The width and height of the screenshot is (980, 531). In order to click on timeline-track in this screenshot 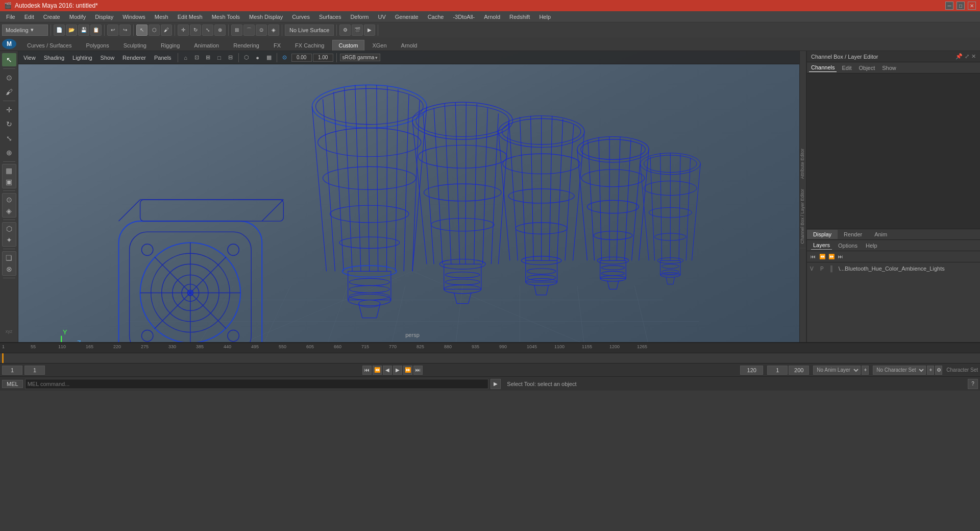, I will do `click(490, 358)`.